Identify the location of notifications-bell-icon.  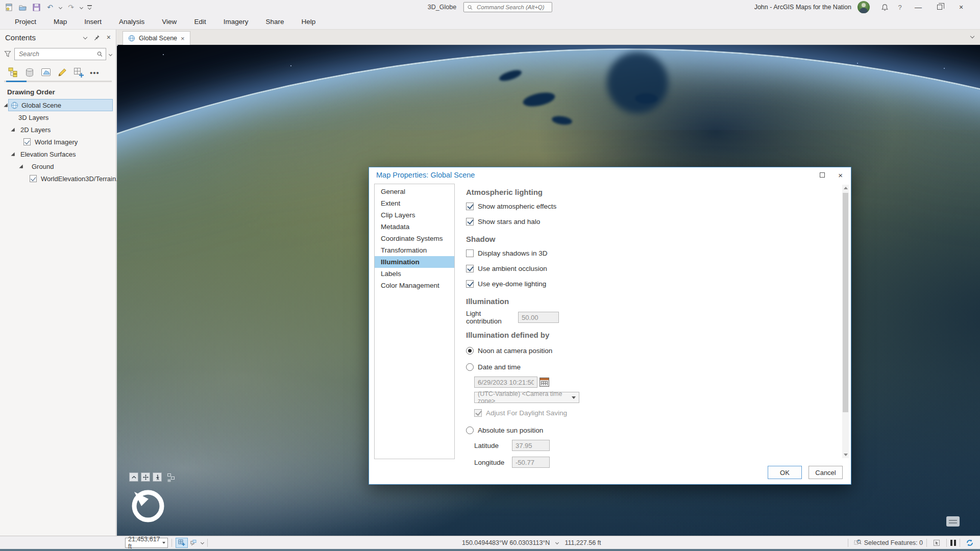
(885, 7).